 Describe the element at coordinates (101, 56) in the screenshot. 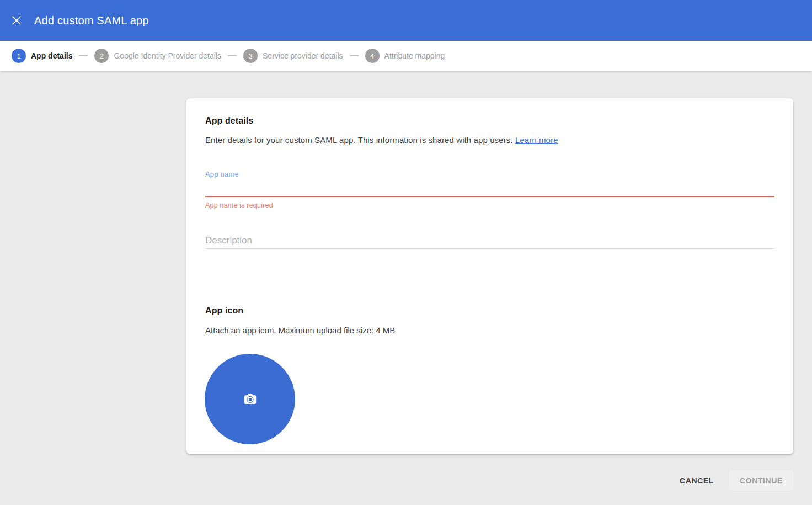

I see `step-number-badge: 2` at that location.